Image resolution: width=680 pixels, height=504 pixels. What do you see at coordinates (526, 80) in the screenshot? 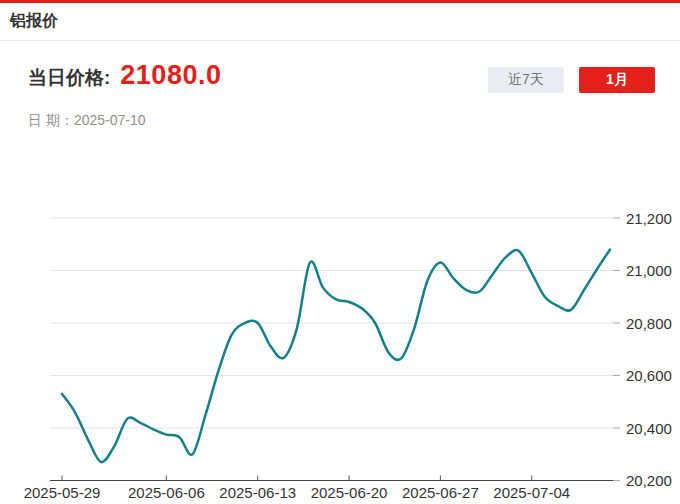
I see `range-button-7days: 近7天` at bounding box center [526, 80].